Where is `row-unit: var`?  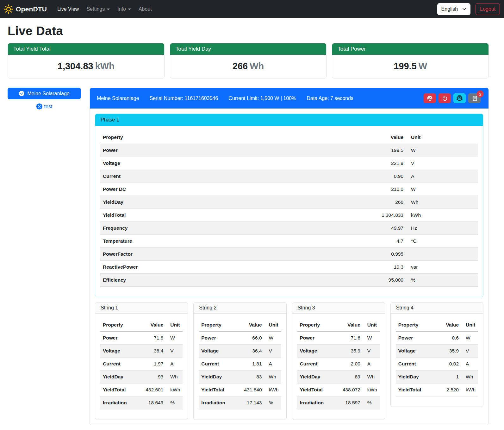
row-unit: var is located at coordinates (442, 267).